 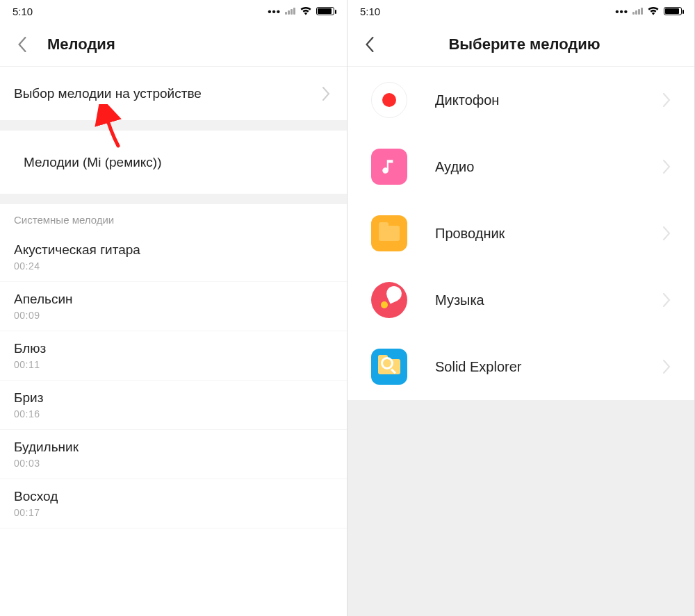 What do you see at coordinates (174, 299) in the screenshot?
I see `song-name: Апельсин` at bounding box center [174, 299].